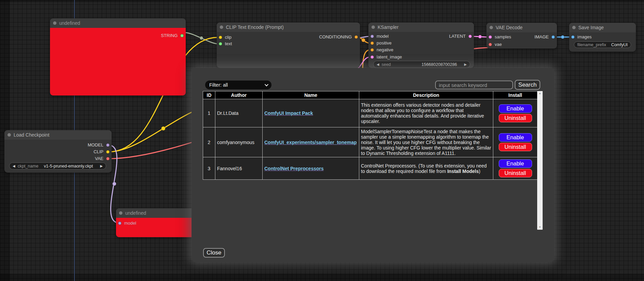 This screenshot has height=281, width=644. Describe the element at coordinates (214, 253) in the screenshot. I see `close-button: Close` at that location.